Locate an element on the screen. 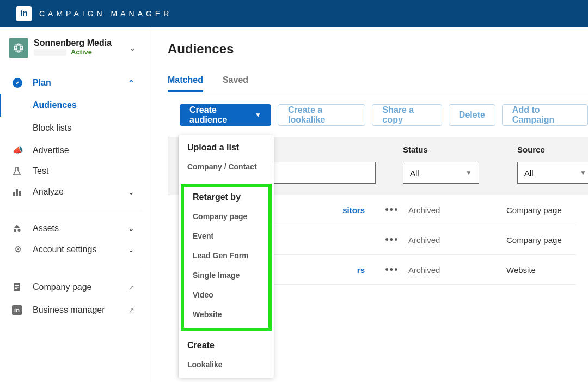 This screenshot has height=382, width=588. dropdown-item-single-image: Single Image is located at coordinates (226, 275).